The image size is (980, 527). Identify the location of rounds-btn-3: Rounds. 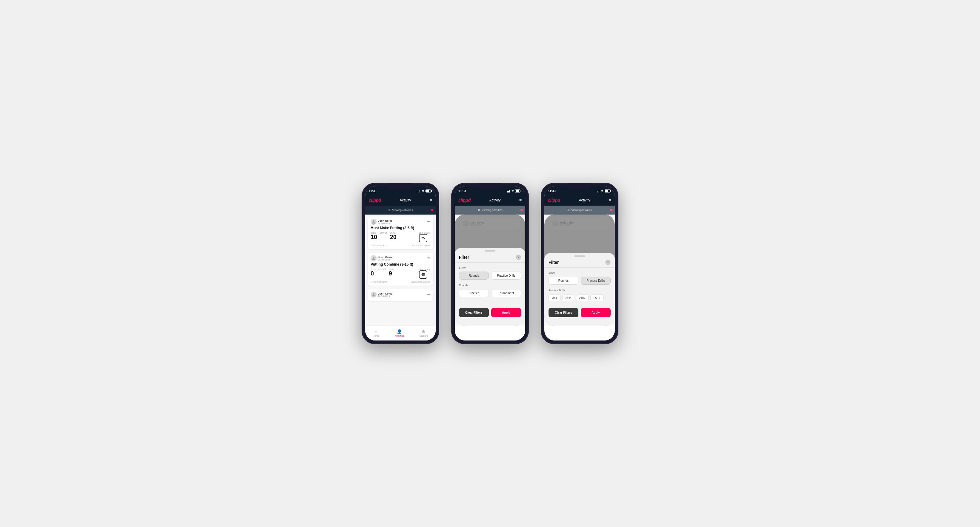
(563, 281).